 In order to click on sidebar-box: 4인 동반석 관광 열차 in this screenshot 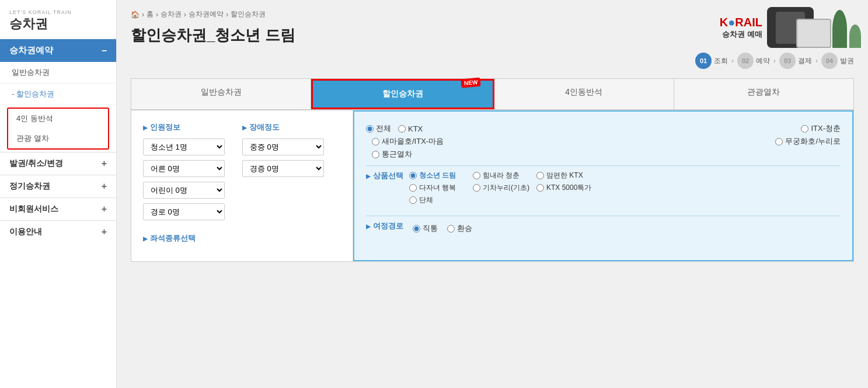, I will do `click(58, 129)`.